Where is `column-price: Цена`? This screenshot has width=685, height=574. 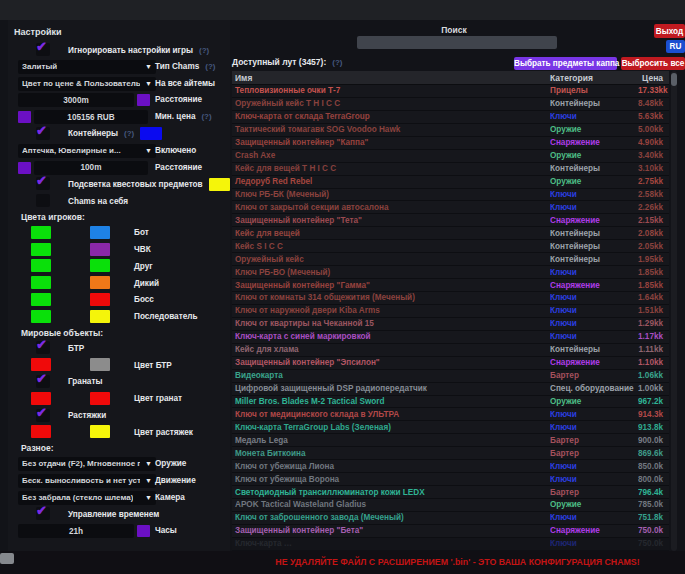 column-price: Цена is located at coordinates (654, 78).